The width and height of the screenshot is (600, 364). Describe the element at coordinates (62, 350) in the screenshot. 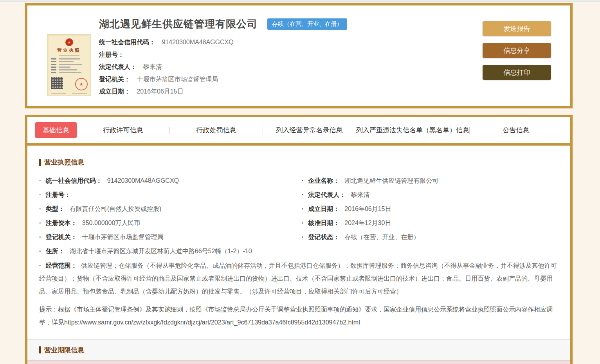

I see `section-title-term: 营业期限信息` at that location.